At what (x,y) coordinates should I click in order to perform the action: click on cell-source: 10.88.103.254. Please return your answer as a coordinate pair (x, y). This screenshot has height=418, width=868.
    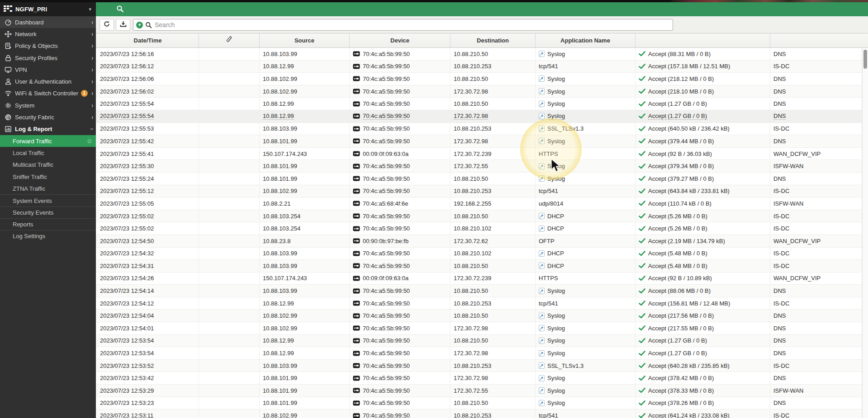
    Looking at the image, I should click on (305, 216).